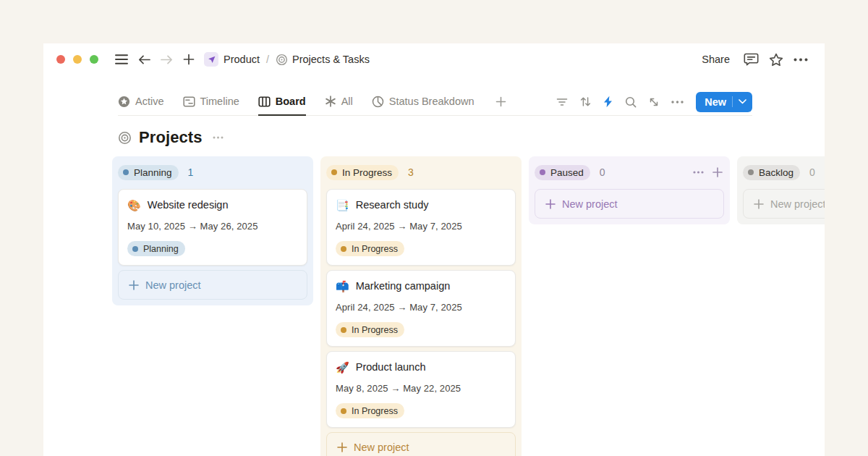  Describe the element at coordinates (391, 367) in the screenshot. I see `card-name: Product launch` at that location.